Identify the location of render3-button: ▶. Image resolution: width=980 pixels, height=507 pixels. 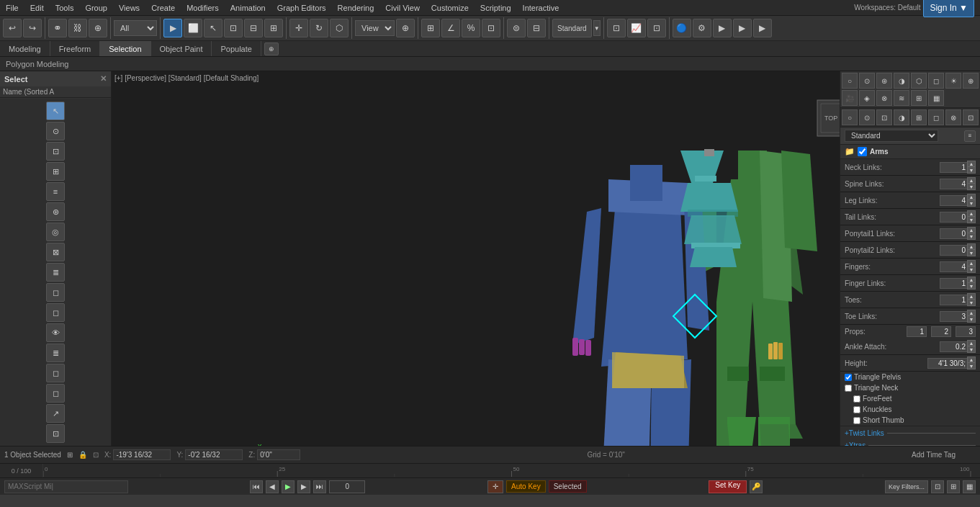
(763, 28).